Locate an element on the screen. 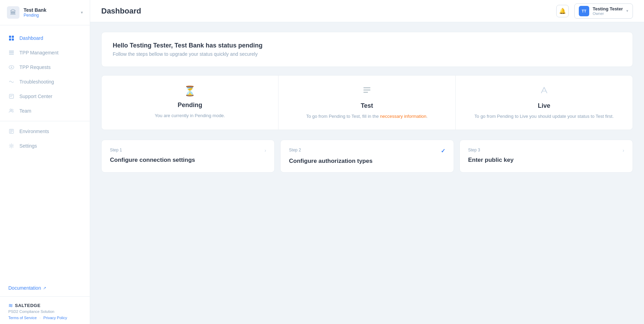  tpp-requests-icon is located at coordinates (11, 67).